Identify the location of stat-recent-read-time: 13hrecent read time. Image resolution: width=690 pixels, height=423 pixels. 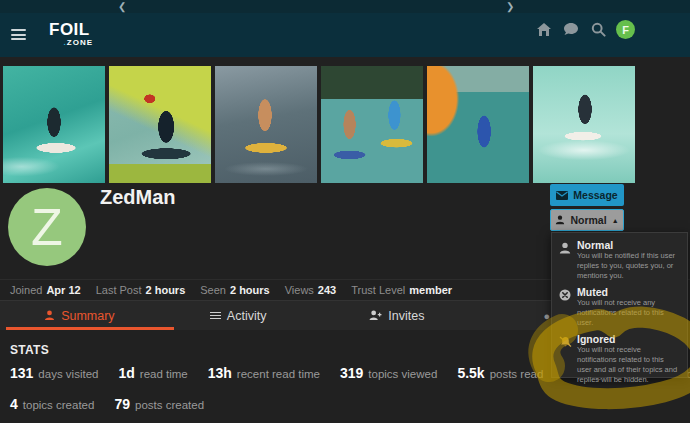
(264, 373).